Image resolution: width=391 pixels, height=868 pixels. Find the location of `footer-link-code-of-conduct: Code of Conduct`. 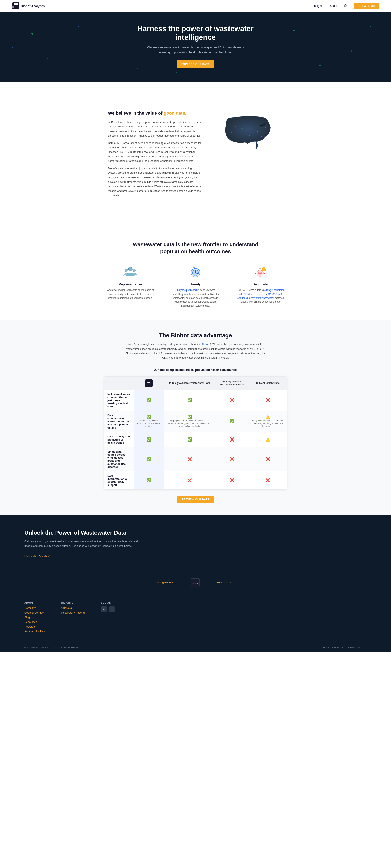

footer-link-code-of-conduct: Code of Conduct is located at coordinates (34, 613).